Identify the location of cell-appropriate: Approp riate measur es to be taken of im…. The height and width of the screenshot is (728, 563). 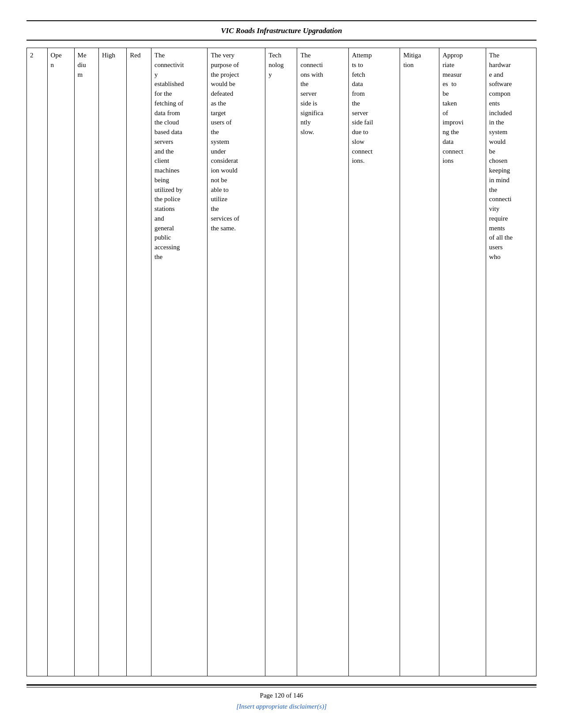
(463, 362).